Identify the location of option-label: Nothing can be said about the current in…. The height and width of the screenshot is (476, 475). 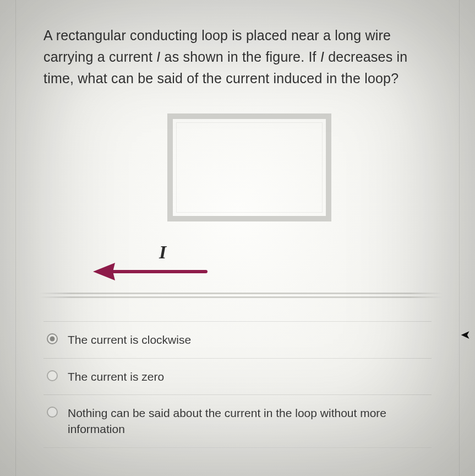
(248, 421).